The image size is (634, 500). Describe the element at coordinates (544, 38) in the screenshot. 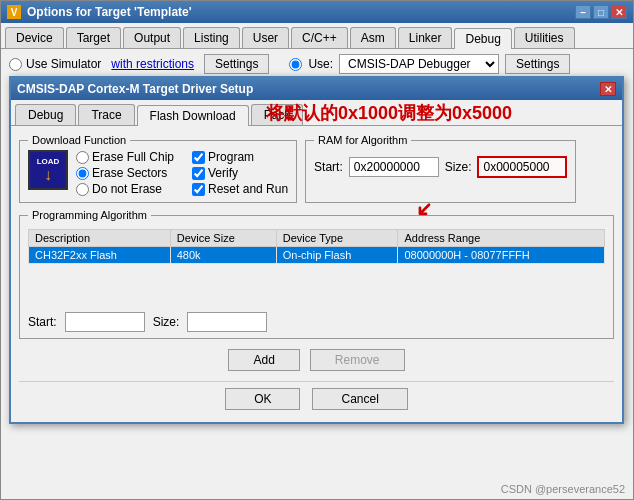

I see `tab-utilities: Utilities` at that location.